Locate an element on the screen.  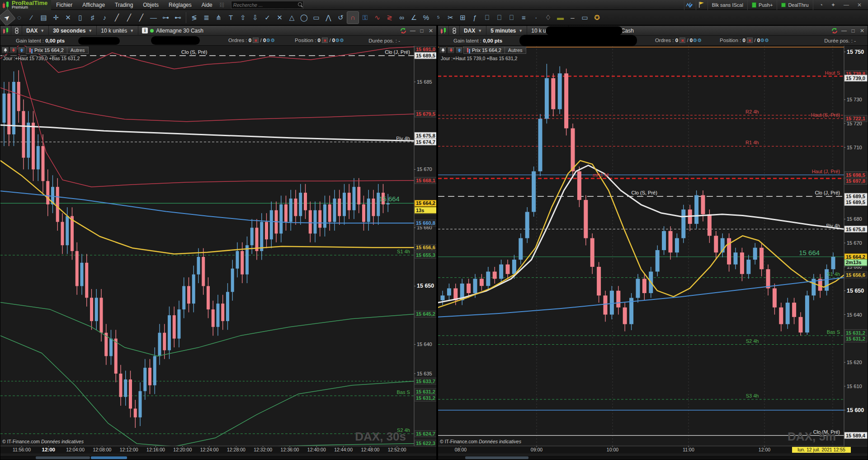
menu-reglages: Réglages is located at coordinates (180, 5).